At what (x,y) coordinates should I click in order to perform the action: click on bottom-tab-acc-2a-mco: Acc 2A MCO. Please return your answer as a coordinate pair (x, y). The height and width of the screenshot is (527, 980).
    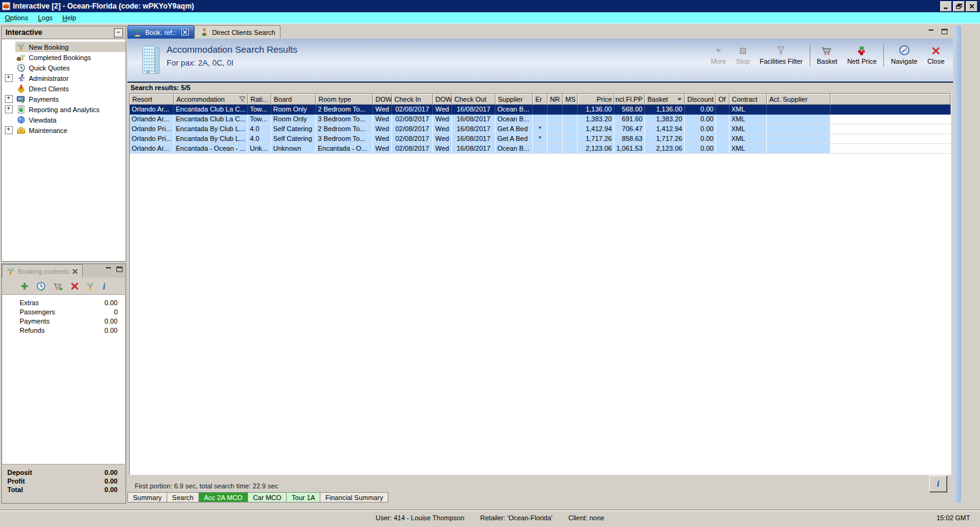
    Looking at the image, I should click on (224, 498).